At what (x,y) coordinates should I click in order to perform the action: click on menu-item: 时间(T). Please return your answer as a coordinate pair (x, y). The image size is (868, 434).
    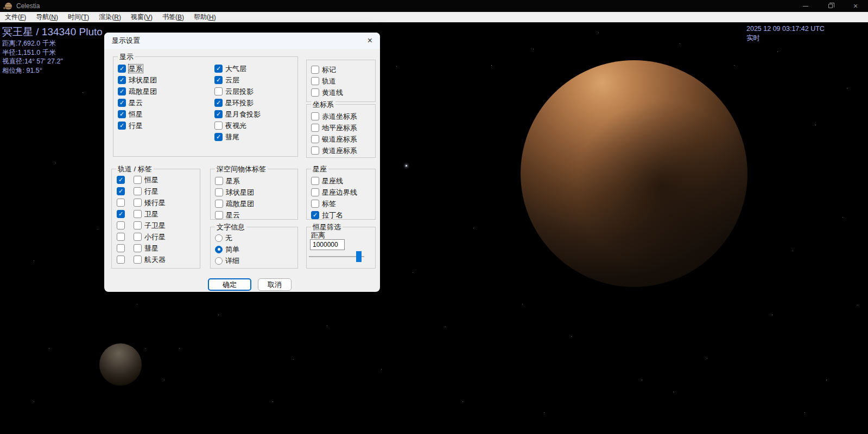
    Looking at the image, I should click on (78, 17).